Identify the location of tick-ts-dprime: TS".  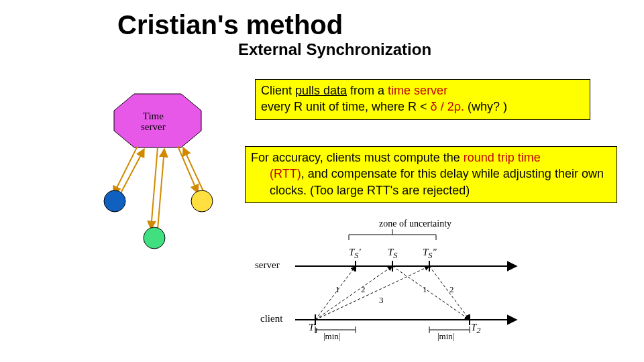
(429, 253).